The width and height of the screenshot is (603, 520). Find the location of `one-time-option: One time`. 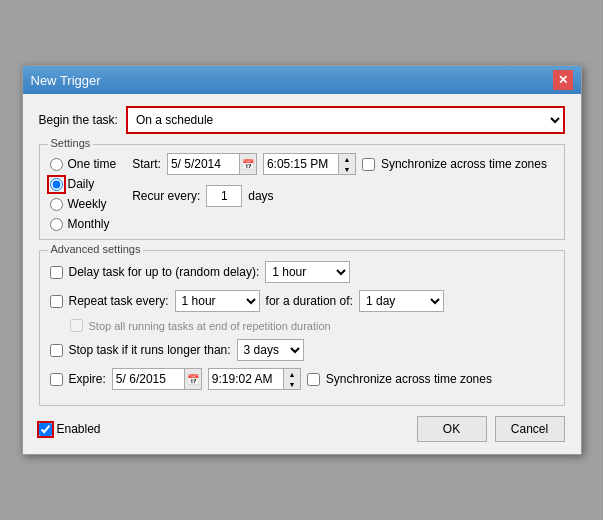

one-time-option: One time is located at coordinates (84, 164).